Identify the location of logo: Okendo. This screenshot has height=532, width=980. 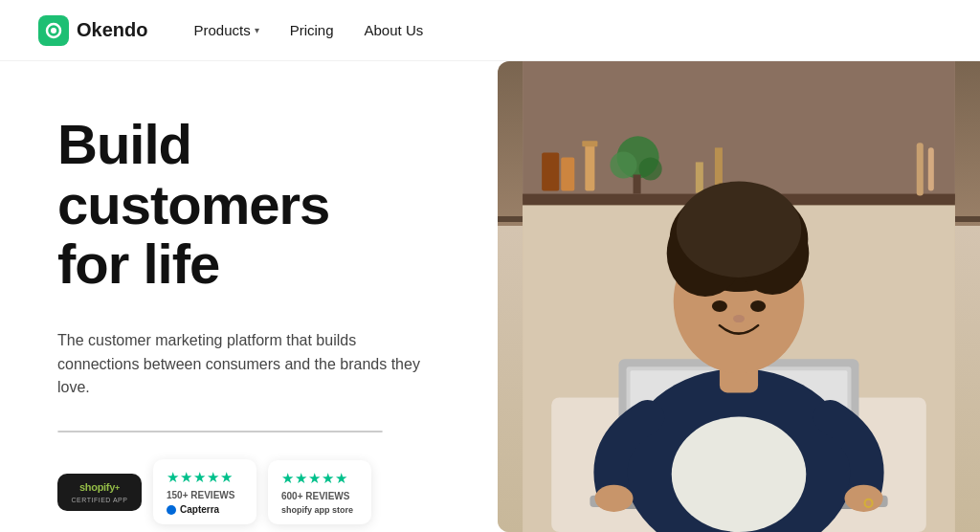
(93, 31).